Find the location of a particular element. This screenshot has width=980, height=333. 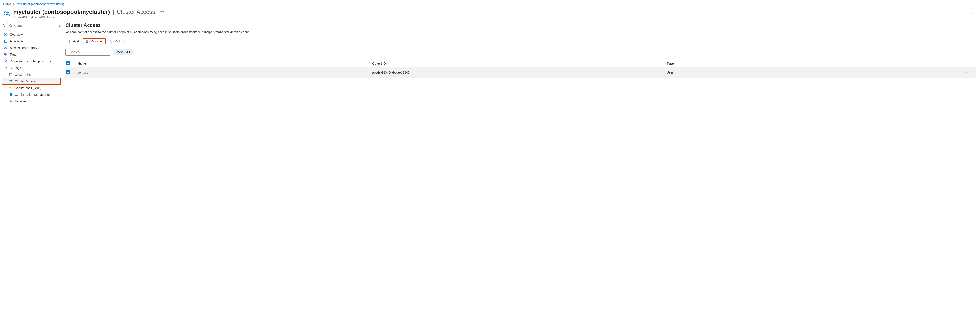

sidebar-item-secure-shell: Secure shell (SSH) is located at coordinates (31, 88).